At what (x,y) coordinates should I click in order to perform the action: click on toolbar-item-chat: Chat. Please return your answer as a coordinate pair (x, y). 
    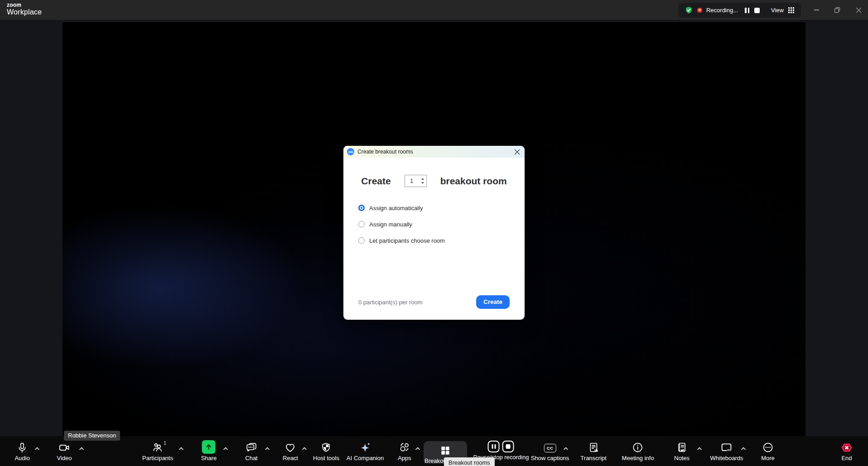
    Looking at the image, I should click on (251, 451).